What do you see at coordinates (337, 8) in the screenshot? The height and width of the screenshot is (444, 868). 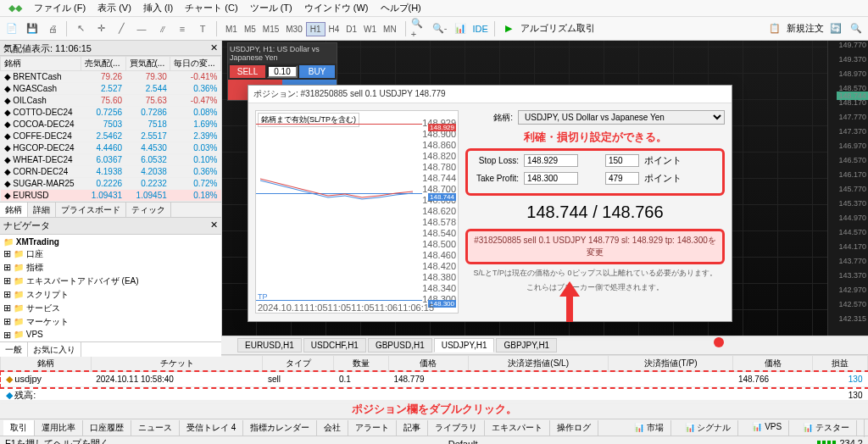 I see `menu-item: ウインドウ (W)` at bounding box center [337, 8].